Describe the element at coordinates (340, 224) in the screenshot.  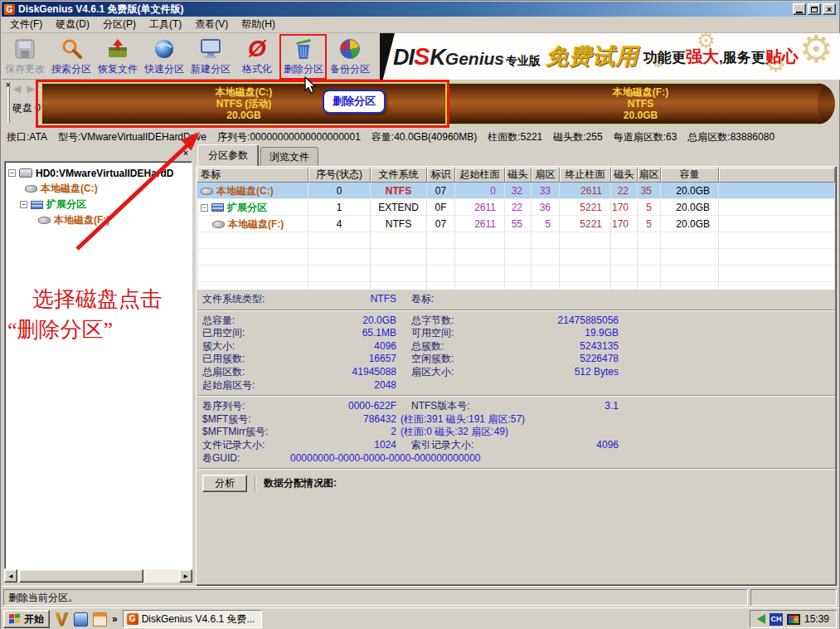
I see `cell-index: 4` at that location.